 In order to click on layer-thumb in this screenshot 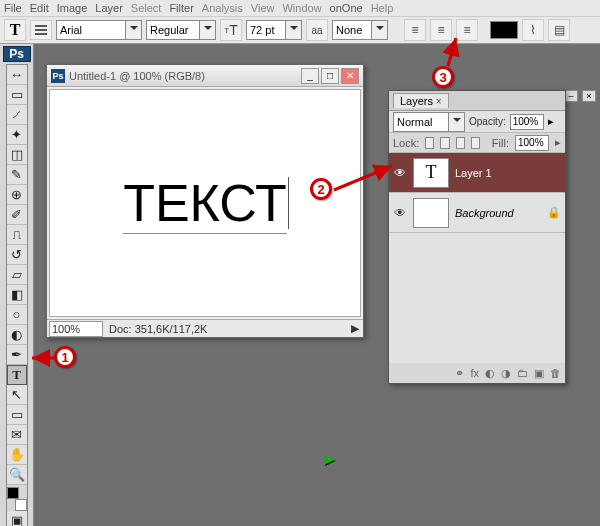, I will do `click(431, 213)`.